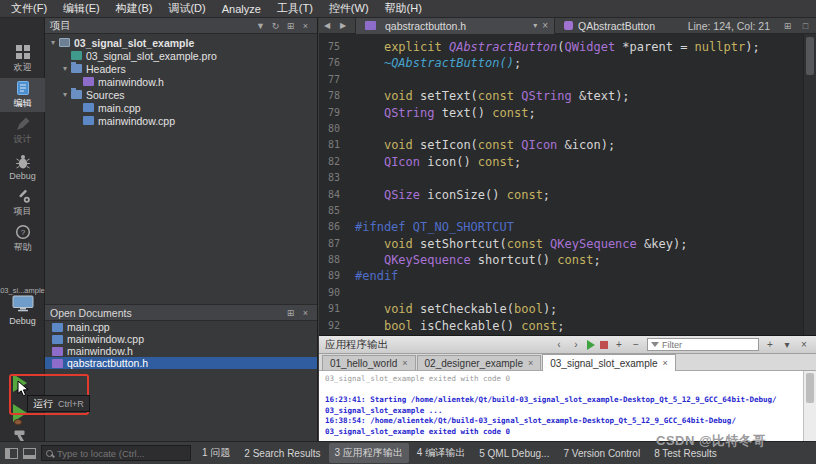 The image size is (816, 464). I want to click on line-number: 86, so click(332, 227).